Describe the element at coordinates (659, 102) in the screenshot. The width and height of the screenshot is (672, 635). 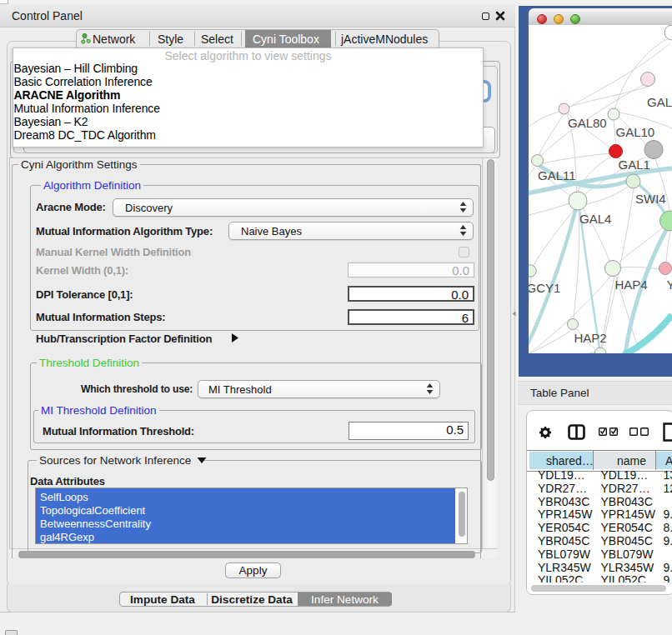
I see `svg-text: GAL2` at that location.